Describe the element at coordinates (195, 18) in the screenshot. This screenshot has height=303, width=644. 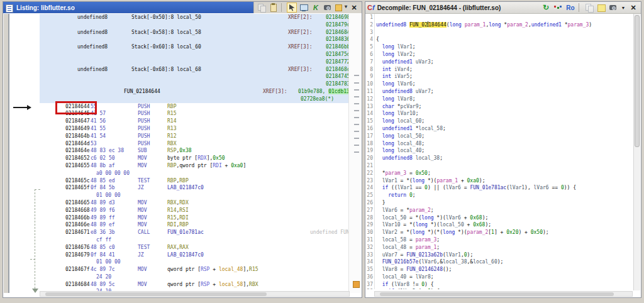
I see `listing-row: undefined8Stack[-0x50]:8 local_50XREF[2]…` at that location.